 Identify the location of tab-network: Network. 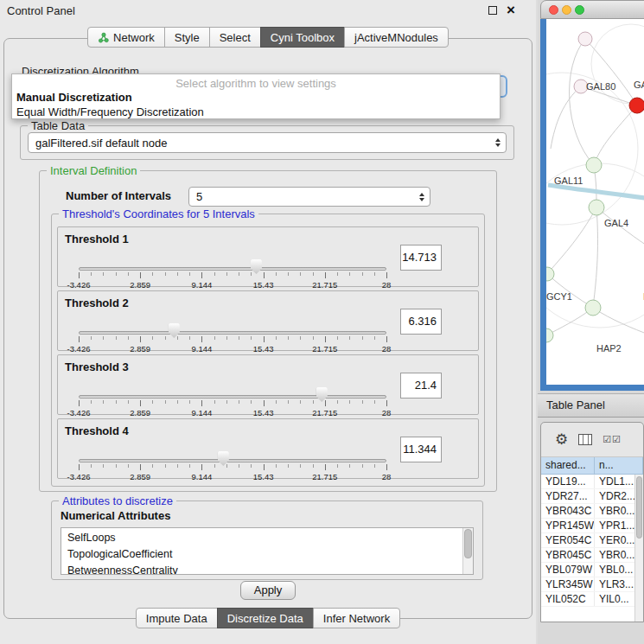
(126, 37).